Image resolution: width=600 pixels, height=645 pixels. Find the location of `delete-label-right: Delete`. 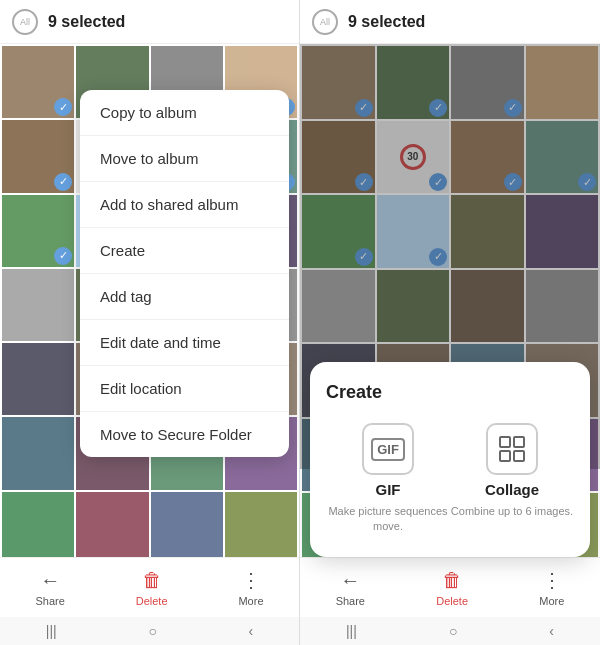

delete-label-right: Delete is located at coordinates (452, 601).